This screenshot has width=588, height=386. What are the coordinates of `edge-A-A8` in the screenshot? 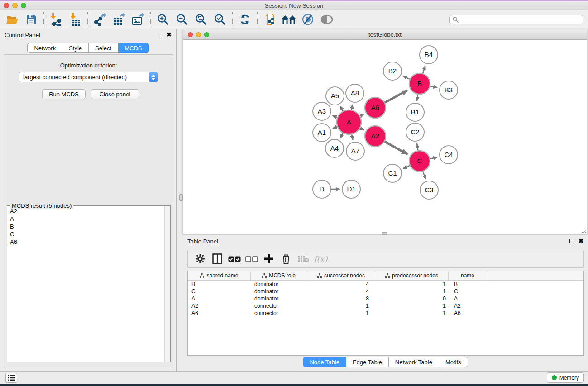 It's located at (352, 107).